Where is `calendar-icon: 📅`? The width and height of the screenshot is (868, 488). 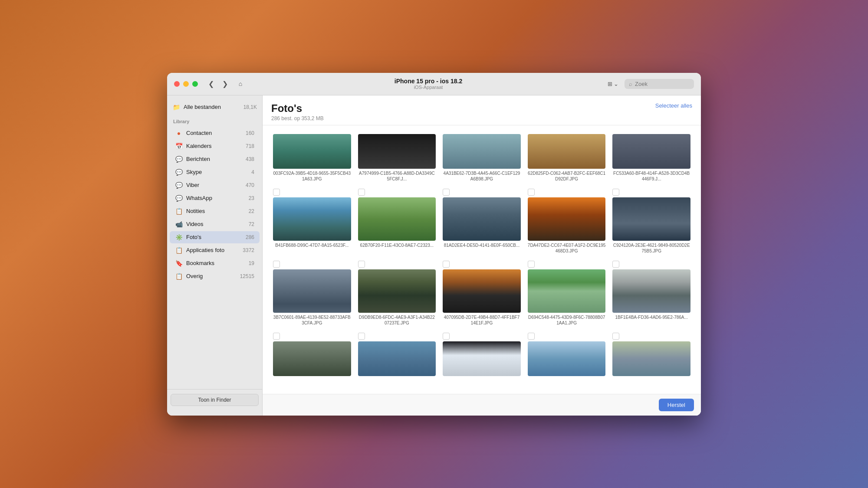
calendar-icon: 📅 is located at coordinates (179, 146).